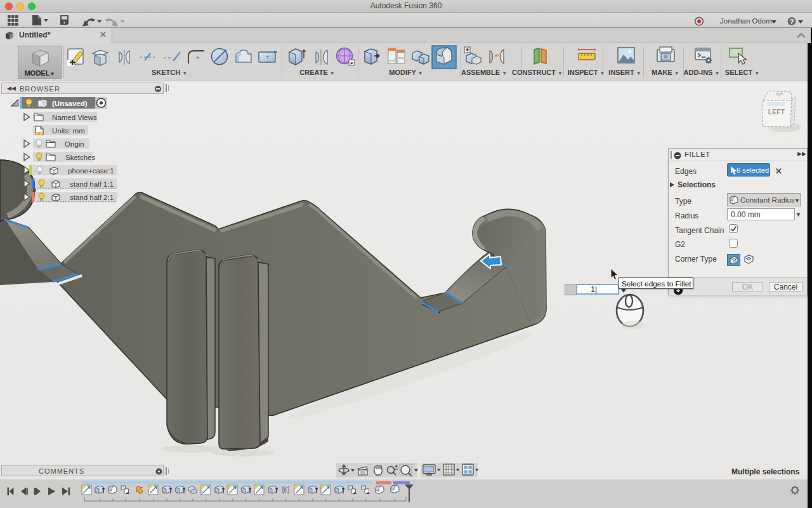  I want to click on svg-text: stand half 1:1, so click(91, 184).